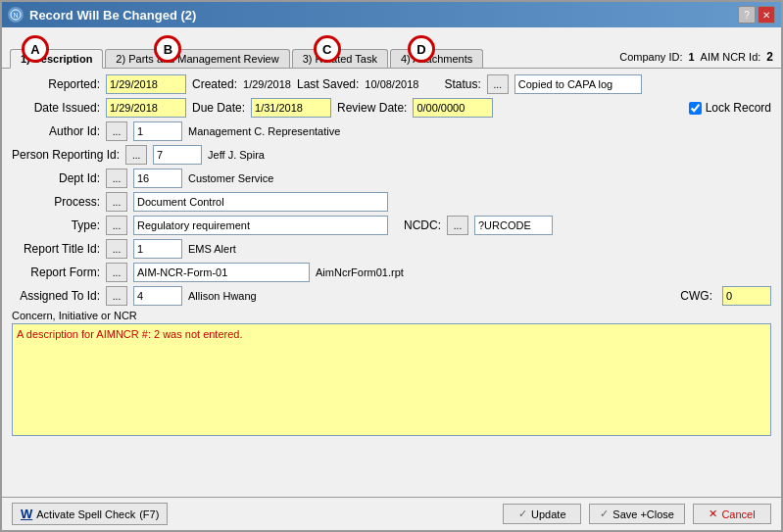 The height and width of the screenshot is (532, 783). What do you see at coordinates (158, 249) in the screenshot?
I see `report-title-input` at bounding box center [158, 249].